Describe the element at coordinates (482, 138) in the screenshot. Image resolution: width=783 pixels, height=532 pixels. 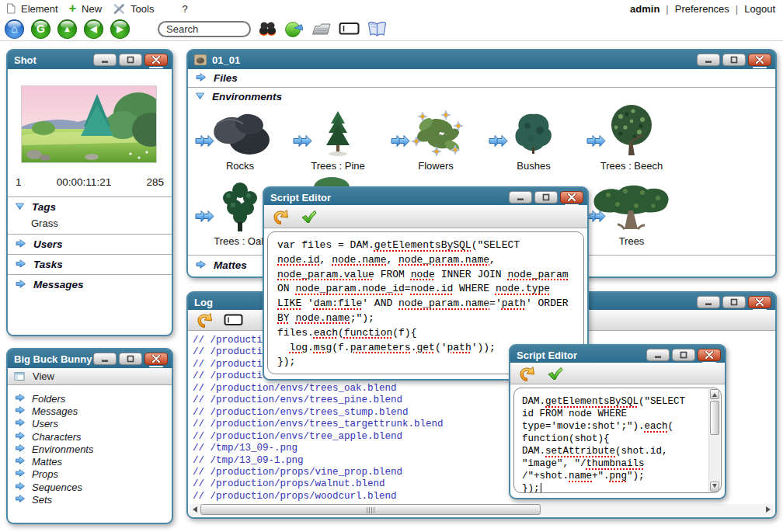
I see `environments-thumb-row-1: Rocks Trees : Pine Flowers` at that location.